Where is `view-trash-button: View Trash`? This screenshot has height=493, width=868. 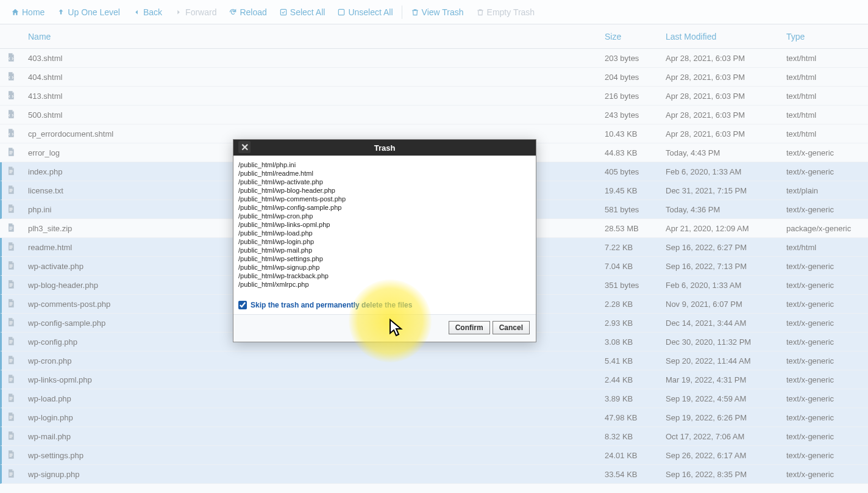
view-trash-button: View Trash is located at coordinates (438, 12).